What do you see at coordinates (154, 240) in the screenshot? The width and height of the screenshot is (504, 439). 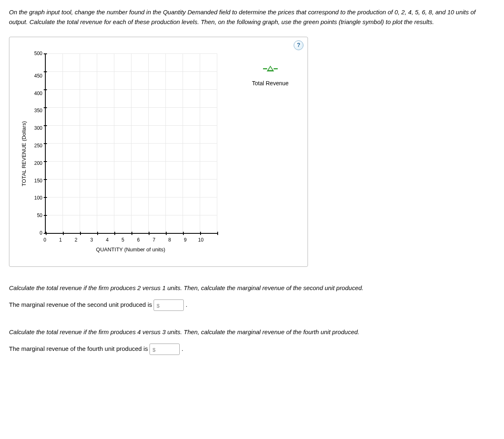 I see `x-tick: 7` at bounding box center [154, 240].